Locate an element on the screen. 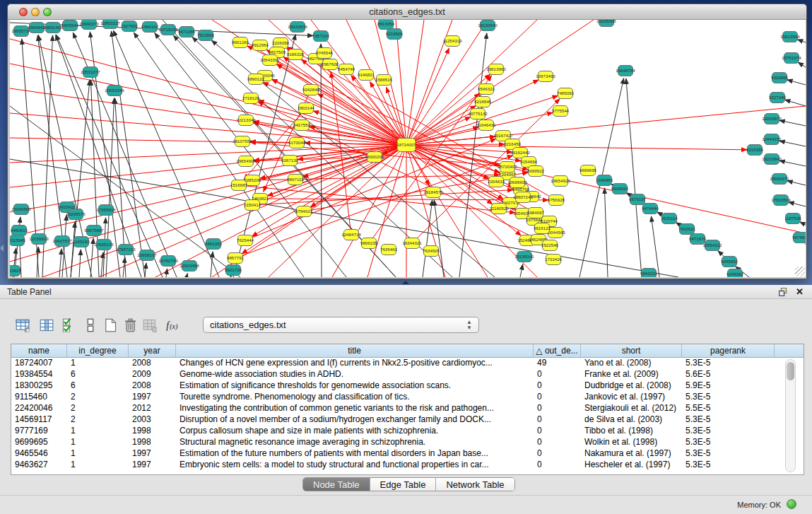  graph-node: 7634505 is located at coordinates (431, 252).